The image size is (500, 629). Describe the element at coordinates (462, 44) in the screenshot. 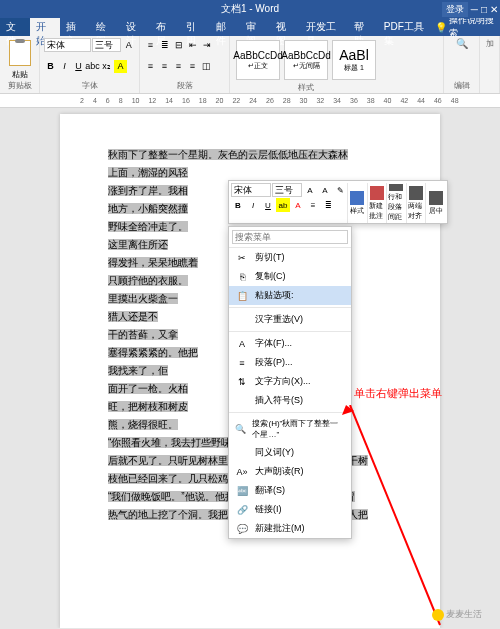

I see `find-icon: 🔍` at that location.